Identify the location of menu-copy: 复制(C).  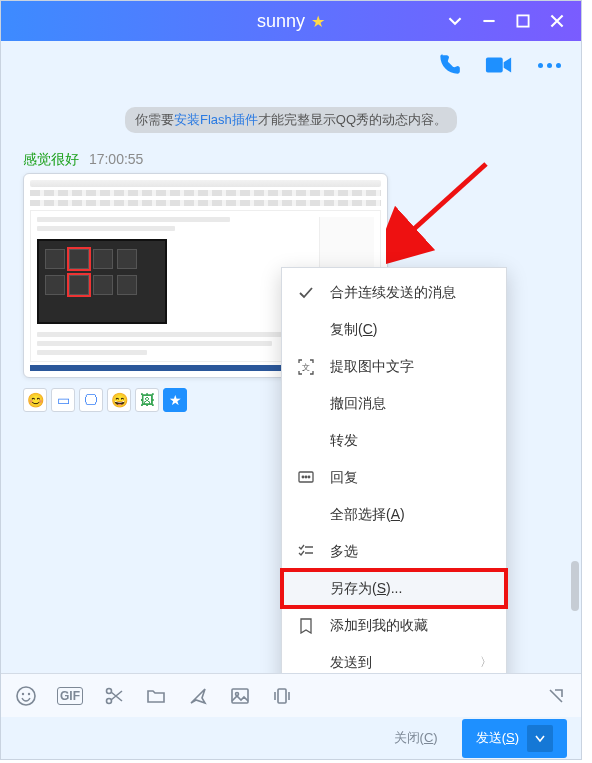
(394, 330).